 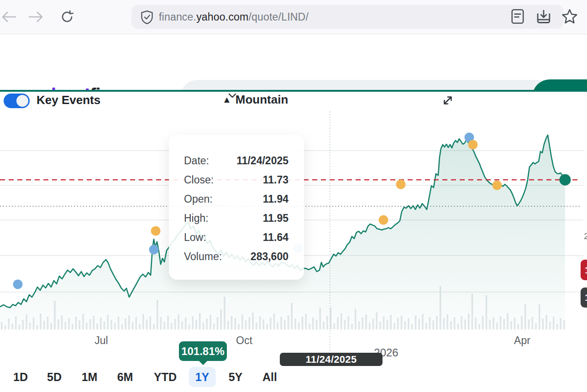 I want to click on timeframe-button-1d: 1D, so click(x=21, y=377).